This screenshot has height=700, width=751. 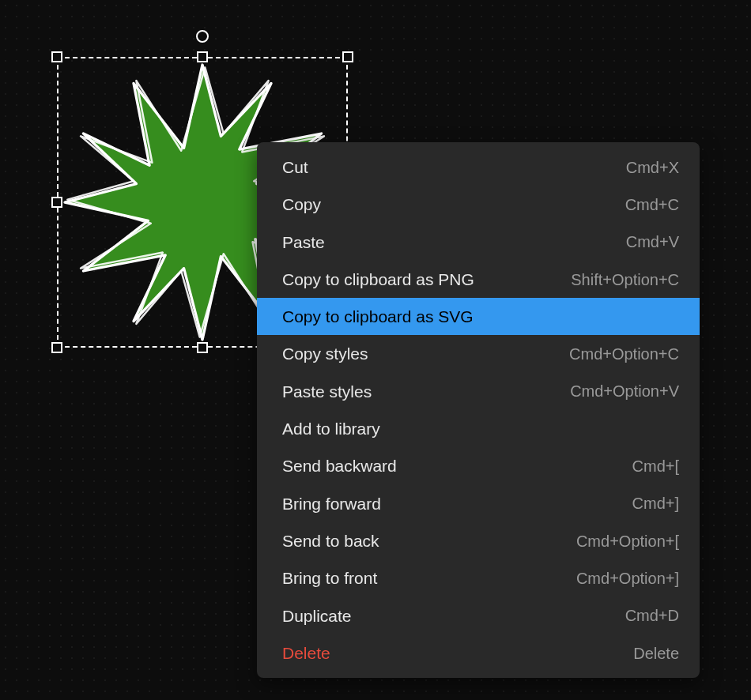 What do you see at coordinates (652, 615) in the screenshot?
I see `menu-item-shortcut: Cmd+D` at bounding box center [652, 615].